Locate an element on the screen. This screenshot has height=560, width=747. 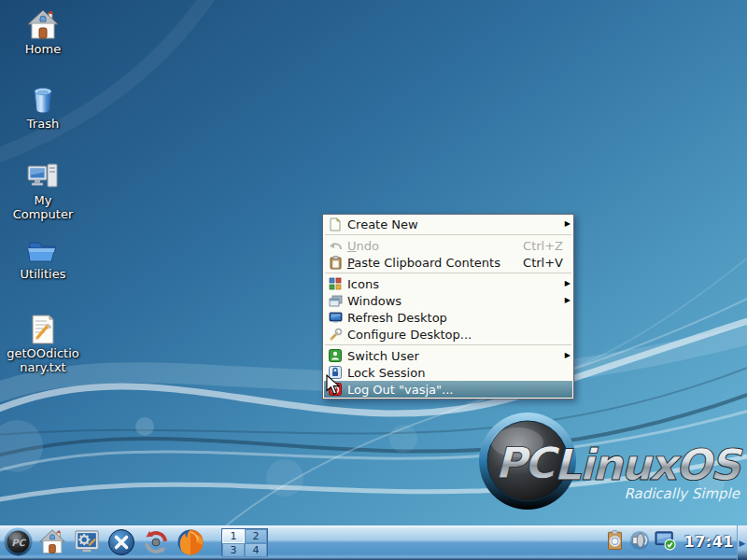
windows-icon is located at coordinates (335, 301).